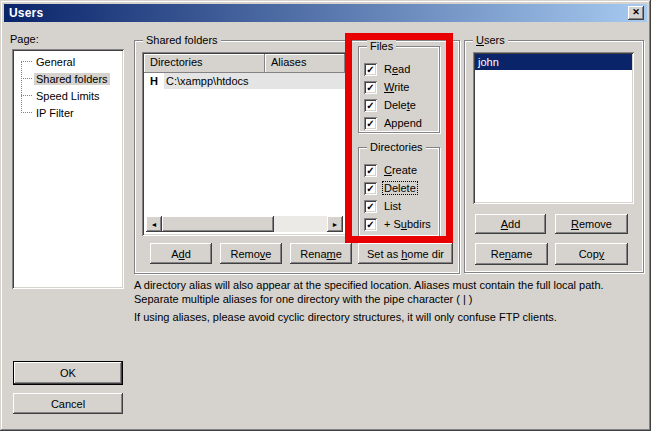  I want to click on users-group-title: Users, so click(490, 40).